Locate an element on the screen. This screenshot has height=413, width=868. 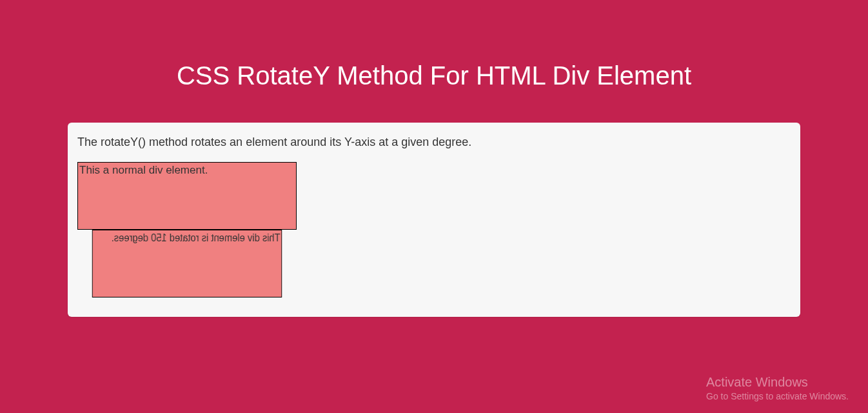
method-description: The rotateY() method rotates an element … is located at coordinates (434, 142).